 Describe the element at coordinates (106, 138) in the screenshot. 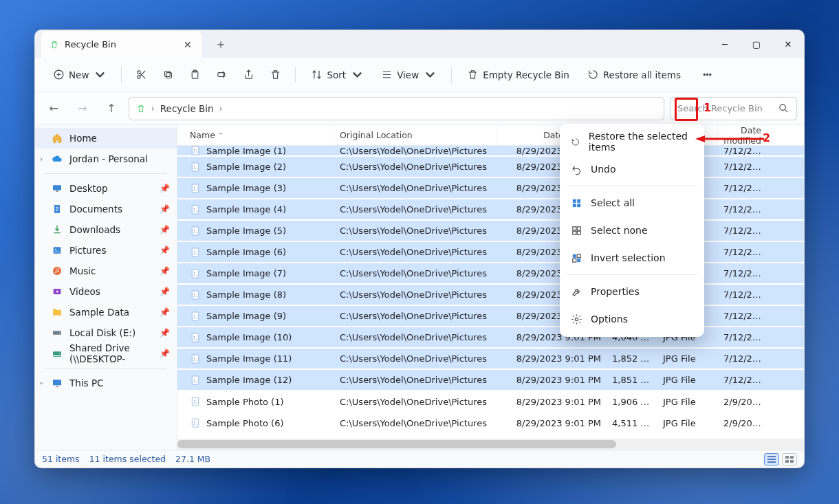

I see `sidebar-item-home: Home` at that location.